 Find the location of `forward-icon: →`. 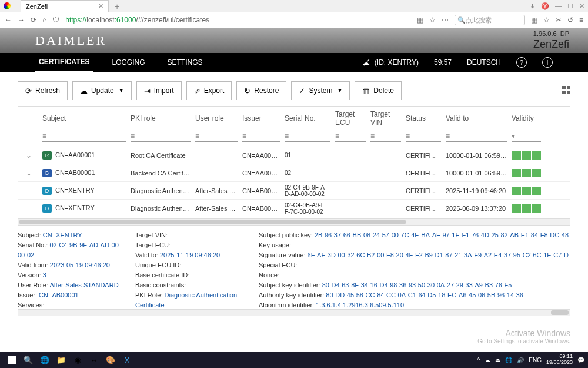

forward-icon: → is located at coordinates (21, 20).